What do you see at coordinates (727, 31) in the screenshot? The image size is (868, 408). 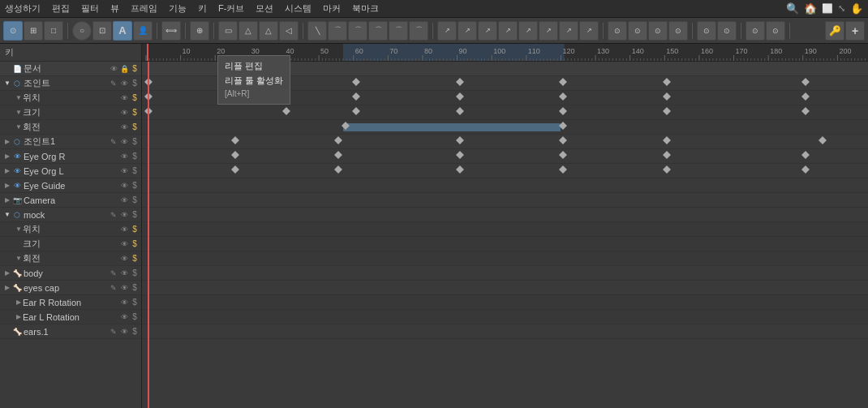 I see `toolbar-btn-extra2: ⊙` at bounding box center [727, 31].